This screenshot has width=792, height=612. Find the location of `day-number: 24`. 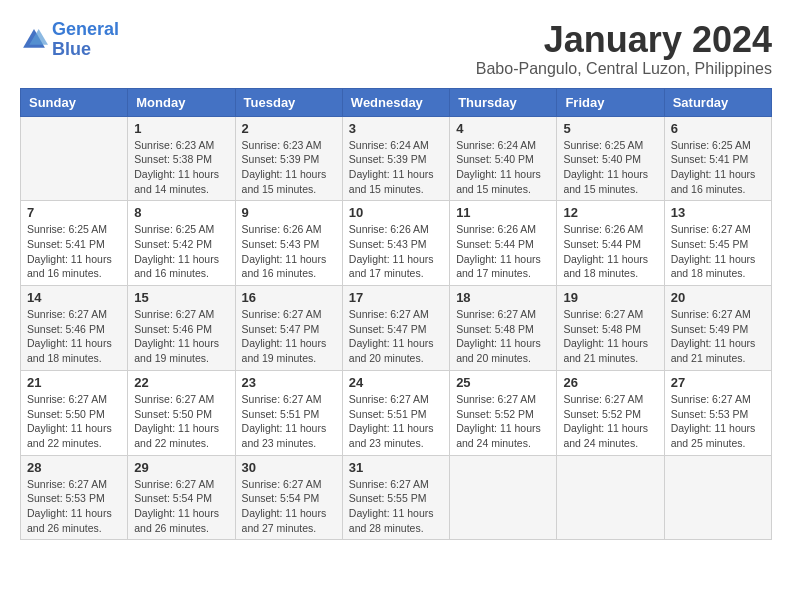

day-number: 24 is located at coordinates (396, 382).